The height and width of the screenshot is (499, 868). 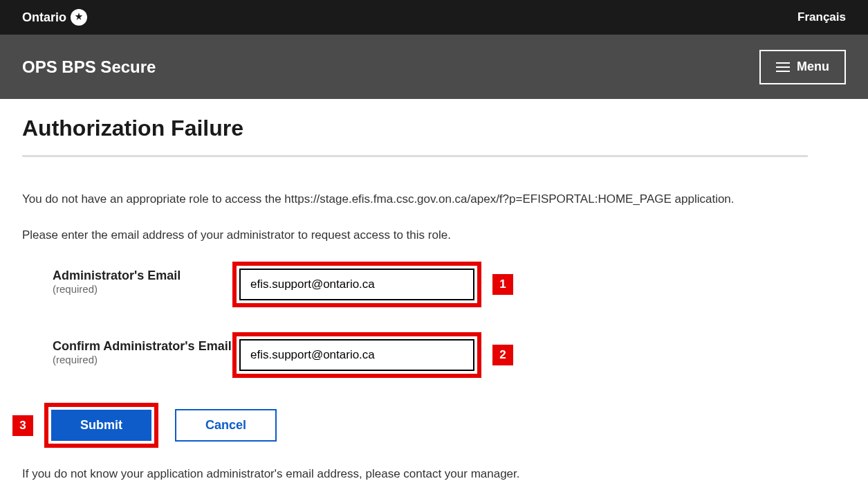 I want to click on callout-badge-2: 2, so click(x=503, y=355).